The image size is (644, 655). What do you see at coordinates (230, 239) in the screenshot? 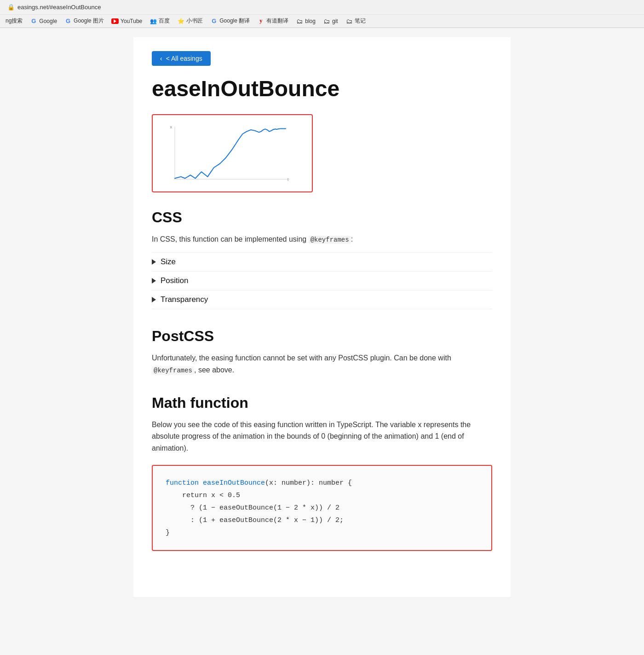
I see `css-desc-before: In CSS, this function can be implemented…` at bounding box center [230, 239].